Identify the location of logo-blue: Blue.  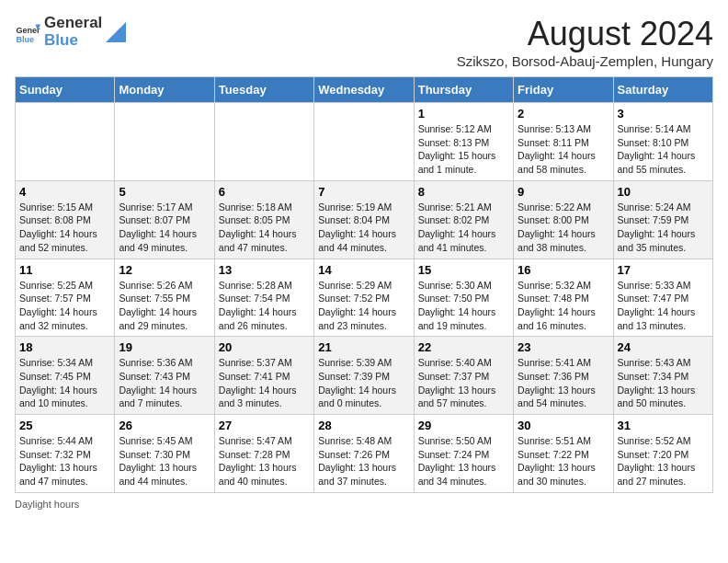
(61, 40).